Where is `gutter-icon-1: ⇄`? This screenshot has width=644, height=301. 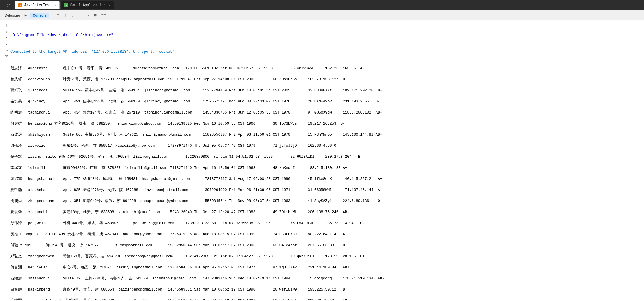
gutter-icon-1: ⇄ is located at coordinates (6, 38).